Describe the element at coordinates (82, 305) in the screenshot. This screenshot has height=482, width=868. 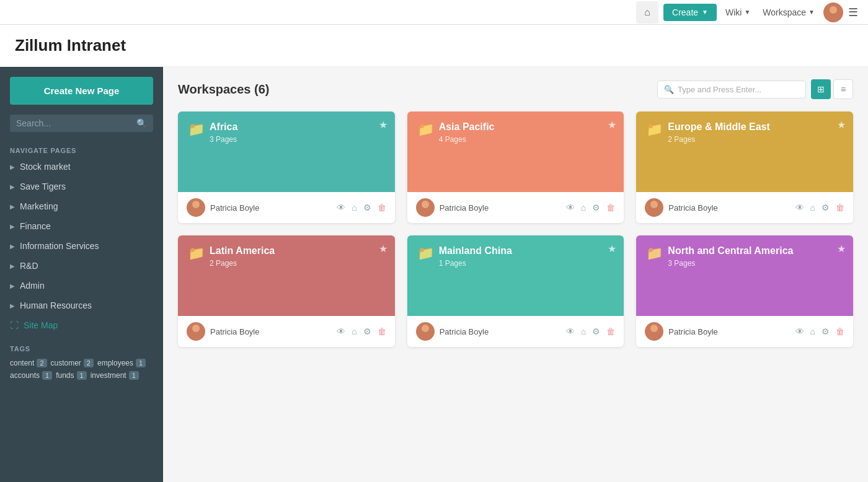
I see `sidebar-item-human-resources: ▶ Human Resources` at that location.